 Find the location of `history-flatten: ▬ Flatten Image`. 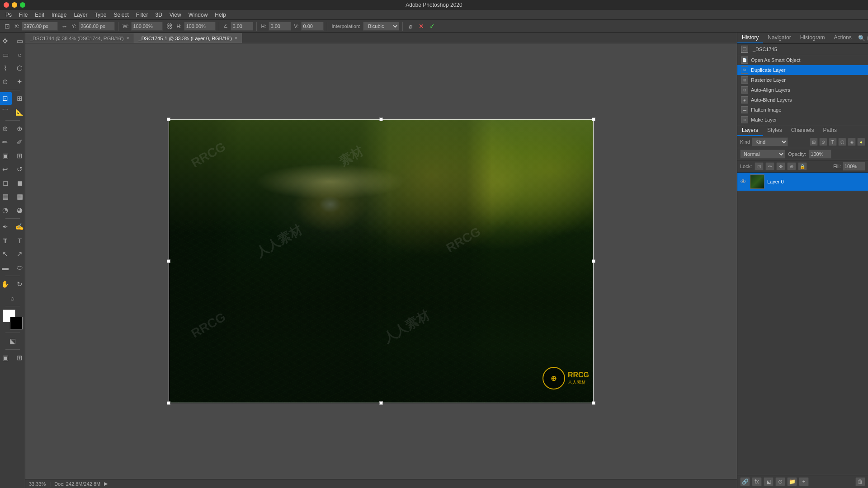

history-flatten: ▬ Flatten Image is located at coordinates (803, 110).